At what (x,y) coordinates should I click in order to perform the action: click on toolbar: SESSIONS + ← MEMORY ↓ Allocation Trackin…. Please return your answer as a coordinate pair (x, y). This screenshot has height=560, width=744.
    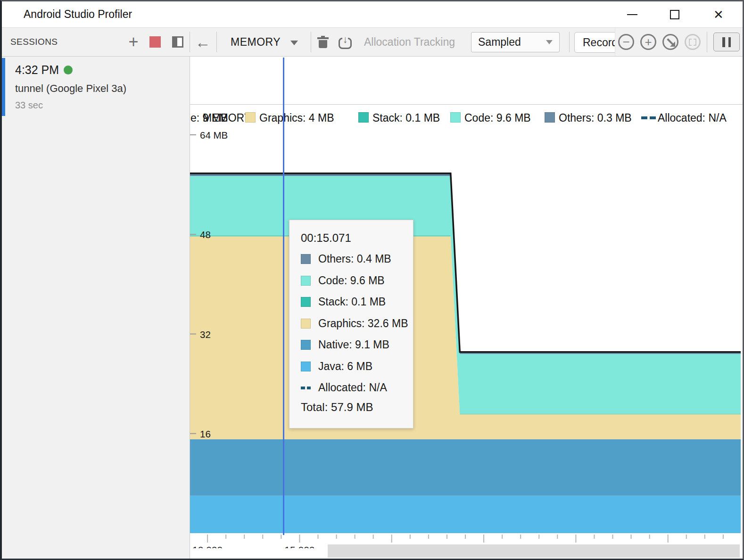
    Looking at the image, I should click on (372, 42).